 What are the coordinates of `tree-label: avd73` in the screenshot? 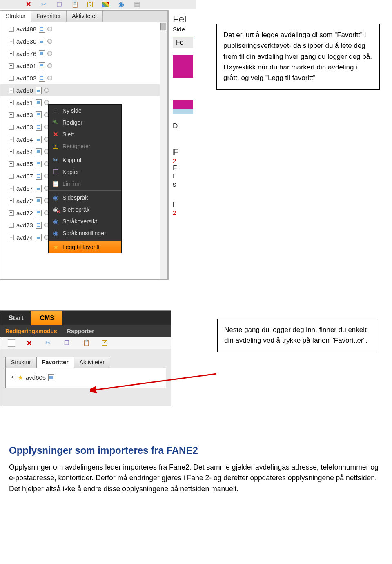 It's located at (24, 225).